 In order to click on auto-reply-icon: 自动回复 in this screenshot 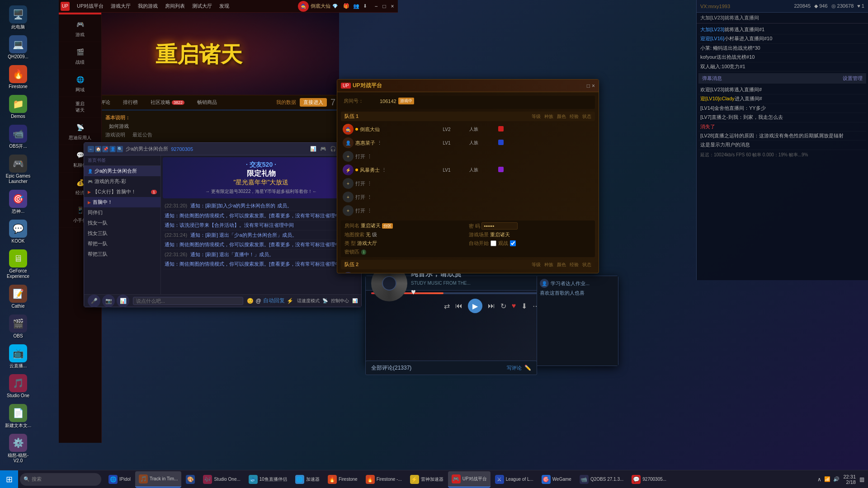, I will do `click(274, 301)`.